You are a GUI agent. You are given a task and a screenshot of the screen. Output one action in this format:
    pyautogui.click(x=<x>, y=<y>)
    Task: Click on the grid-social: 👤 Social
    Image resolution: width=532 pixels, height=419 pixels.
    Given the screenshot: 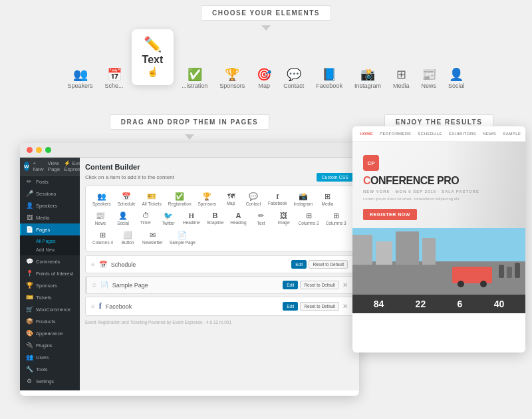 What is the action you would take?
    pyautogui.click(x=123, y=218)
    